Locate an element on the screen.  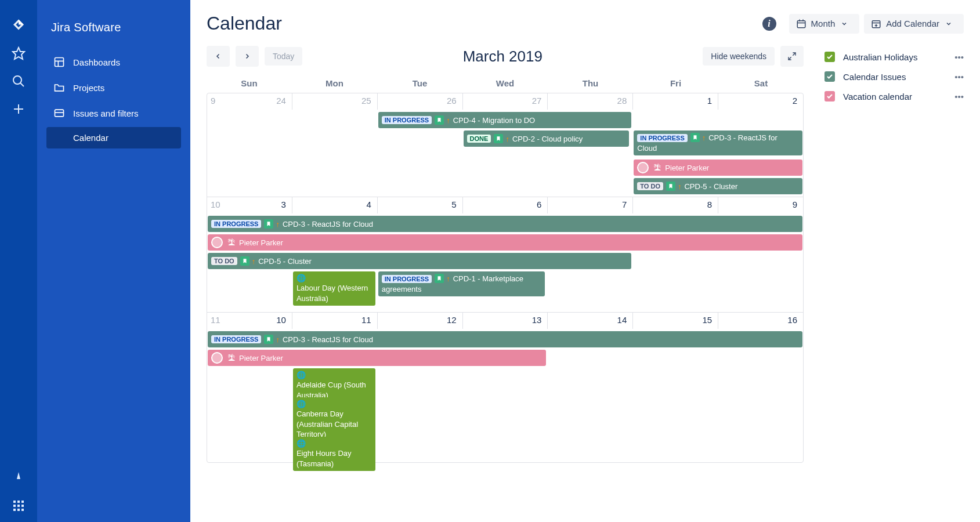
day-cell: 1110 is located at coordinates (249, 321).